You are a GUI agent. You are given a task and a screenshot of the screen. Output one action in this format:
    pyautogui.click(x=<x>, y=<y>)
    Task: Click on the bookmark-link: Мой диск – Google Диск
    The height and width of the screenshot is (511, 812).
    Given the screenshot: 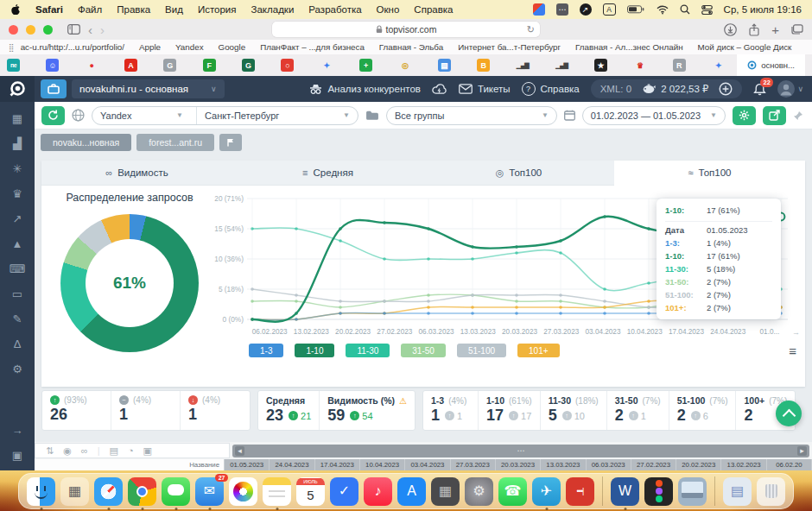 What is the action you would take?
    pyautogui.click(x=745, y=47)
    